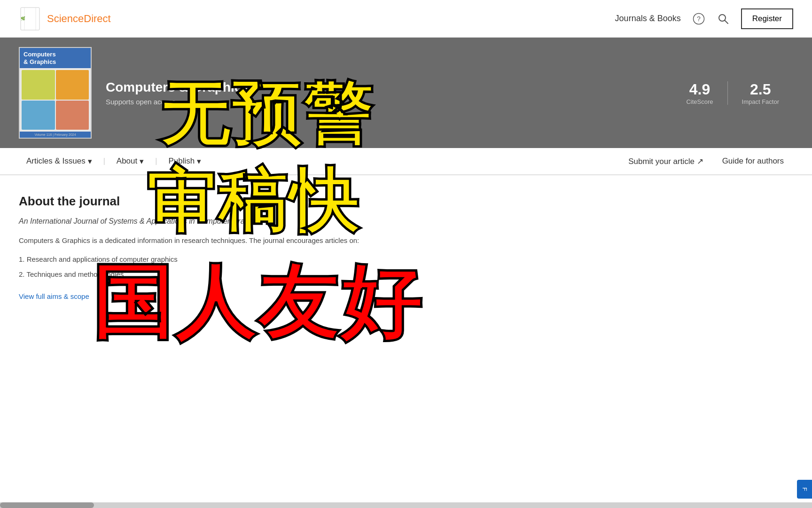 This screenshot has width=812, height=508. Describe the element at coordinates (406, 505) in the screenshot. I see `bottom-scrollbar` at that location.